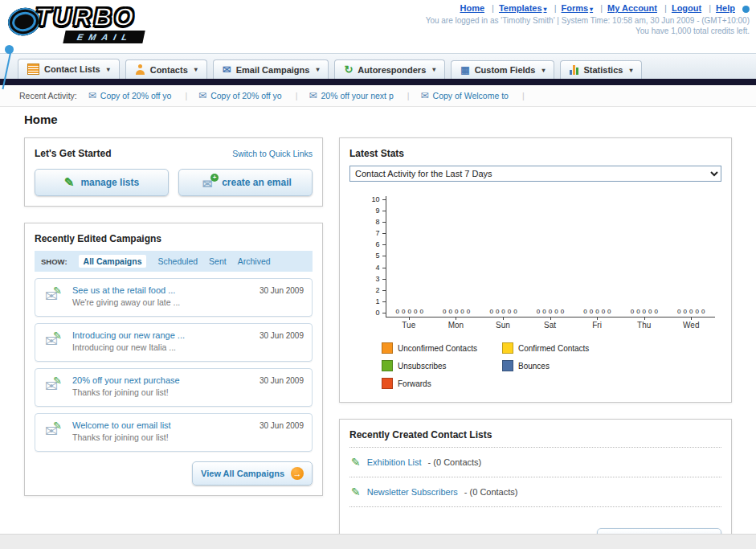 This screenshot has width=756, height=549. I want to click on header: TURBO EMAIL Home Templates▾ Forms▾ My Ac…, so click(378, 27).